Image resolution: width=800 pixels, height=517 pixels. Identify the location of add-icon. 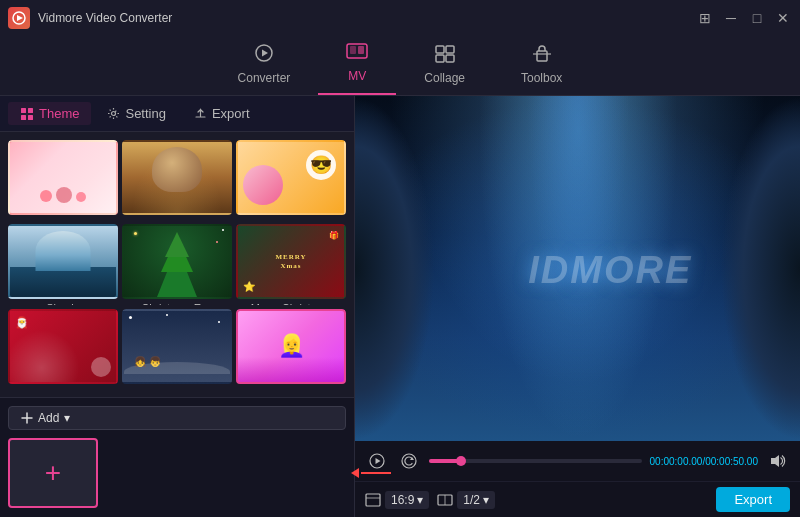
(27, 418).